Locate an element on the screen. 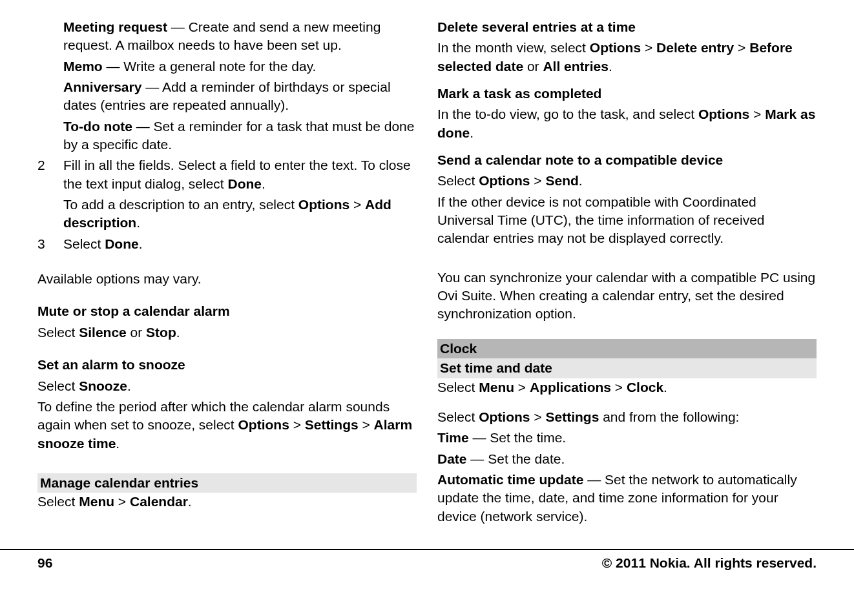  heading-delete-entries: Delete several entries at a time is located at coordinates (627, 27).